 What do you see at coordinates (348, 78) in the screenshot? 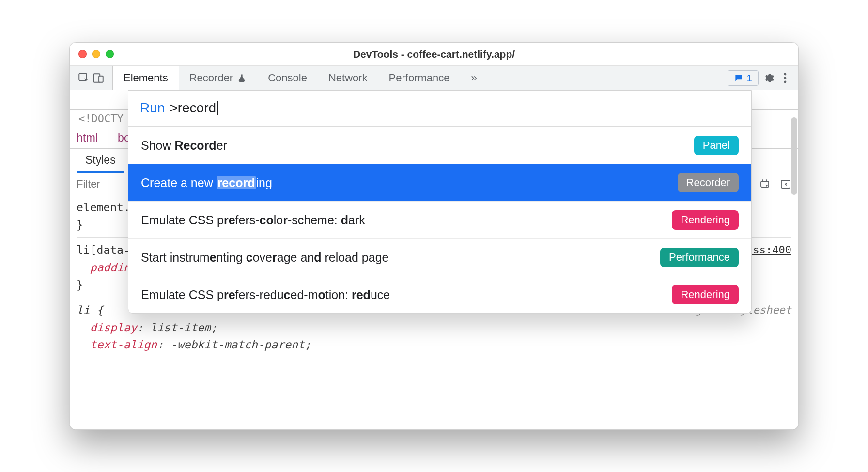
I see `tab-label: Network` at bounding box center [348, 78].